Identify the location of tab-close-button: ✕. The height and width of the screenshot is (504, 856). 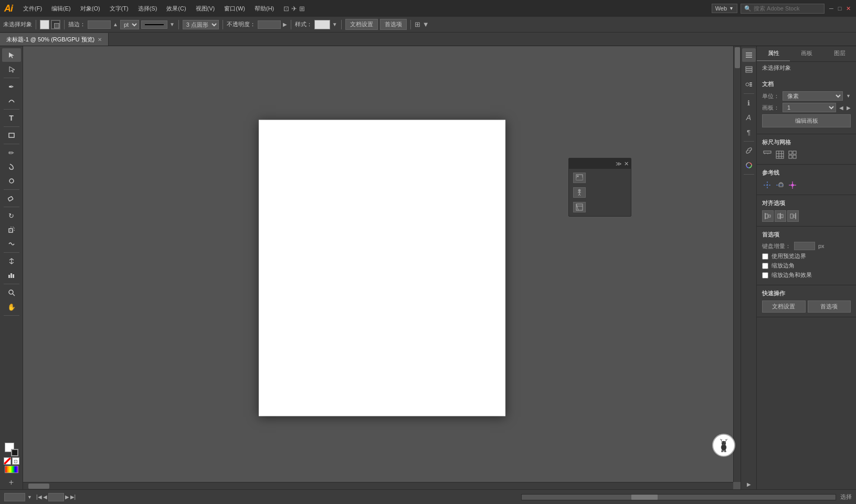
(100, 40).